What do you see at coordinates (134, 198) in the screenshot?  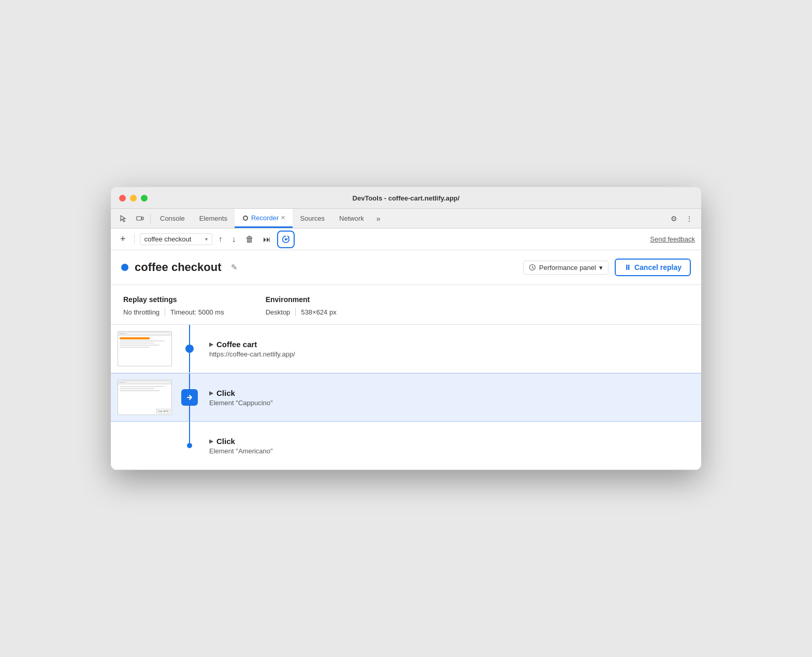 I see `window-controls` at bounding box center [134, 198].